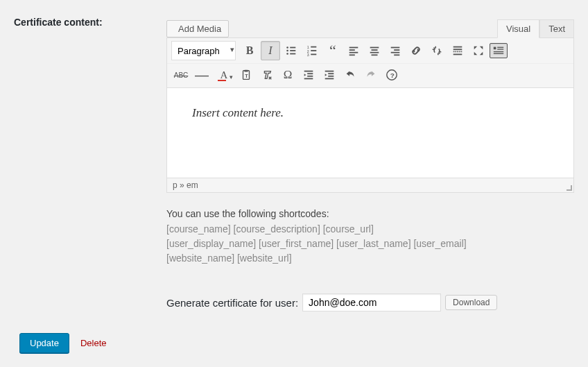 The width and height of the screenshot is (588, 367). What do you see at coordinates (222, 80) in the screenshot?
I see `color-swatch` at bounding box center [222, 80].